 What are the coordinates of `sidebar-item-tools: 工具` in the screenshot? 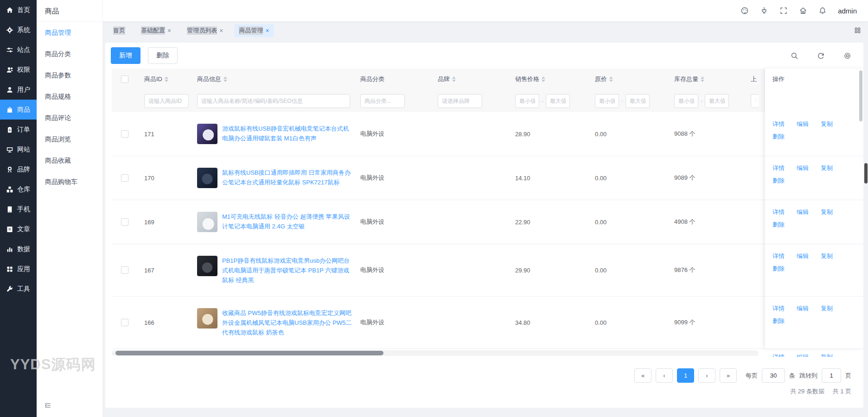 It's located at (19, 289).